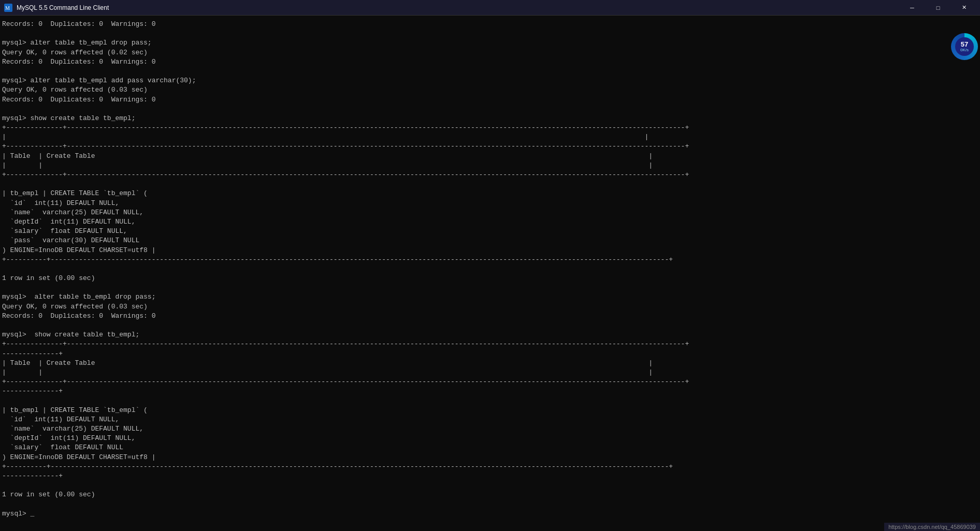 The image size is (980, 531). Describe the element at coordinates (964, 45) in the screenshot. I see `network-percent: 57` at that location.